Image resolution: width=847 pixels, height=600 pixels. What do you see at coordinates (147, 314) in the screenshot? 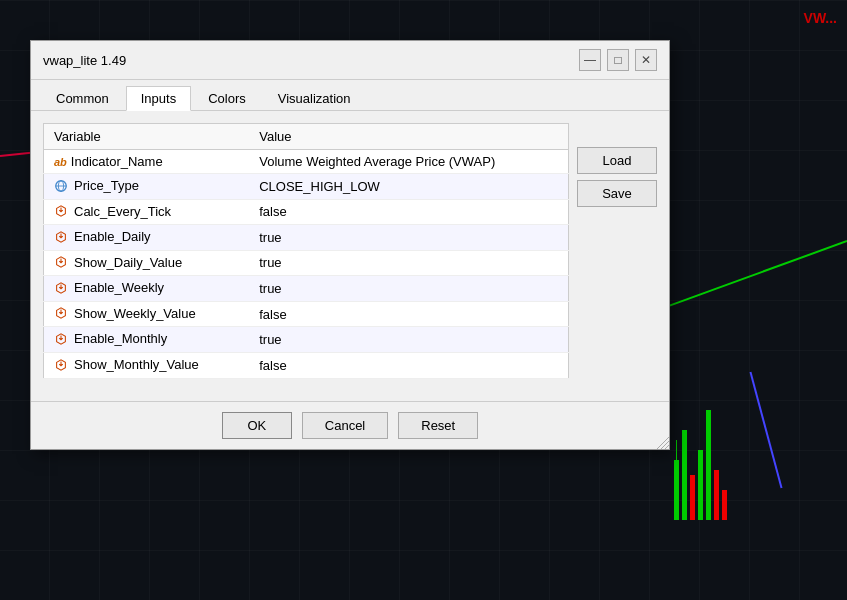
I see `row-variable: Show_Weekly_Value` at bounding box center [147, 314].